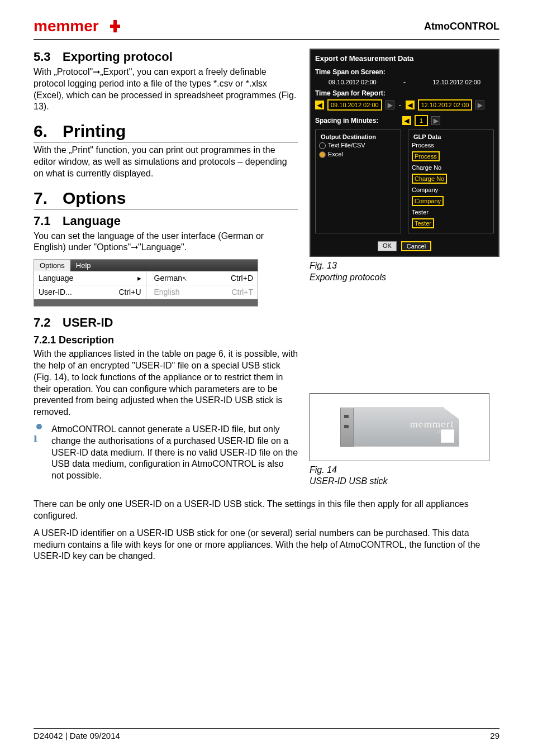 This screenshot has width=533, height=756. Describe the element at coordinates (426, 156) in the screenshot. I see `glp-process-input: Process` at that location.